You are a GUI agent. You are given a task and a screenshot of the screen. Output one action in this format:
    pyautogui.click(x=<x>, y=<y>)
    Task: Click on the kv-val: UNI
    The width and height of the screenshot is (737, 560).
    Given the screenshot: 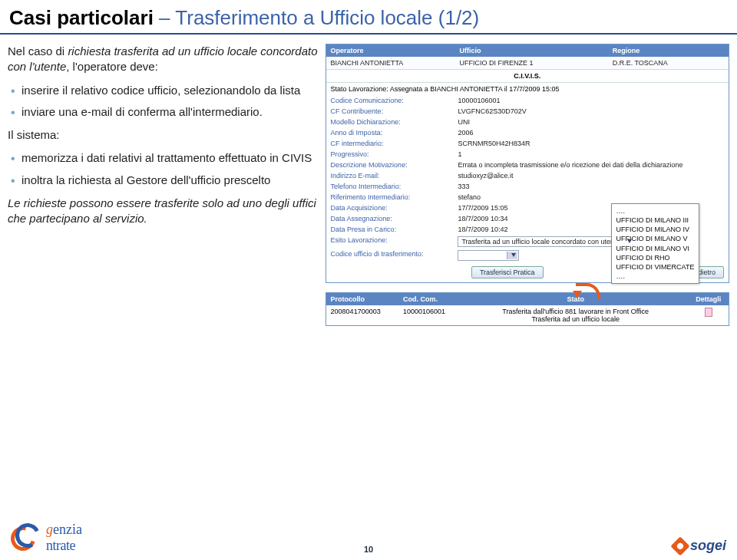 What is the action you would take?
    pyautogui.click(x=591, y=122)
    